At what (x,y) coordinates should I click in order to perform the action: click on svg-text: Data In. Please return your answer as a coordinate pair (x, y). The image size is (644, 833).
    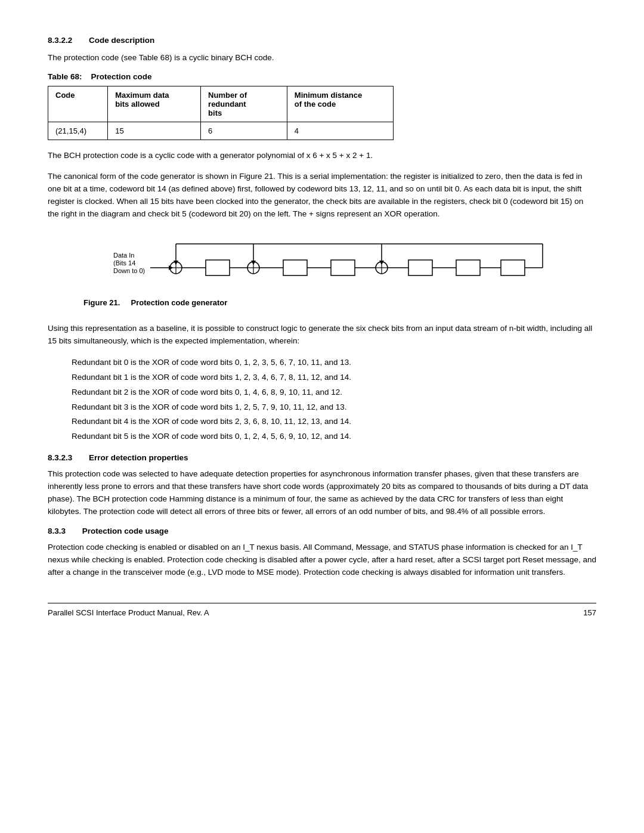
    Looking at the image, I should click on (124, 255).